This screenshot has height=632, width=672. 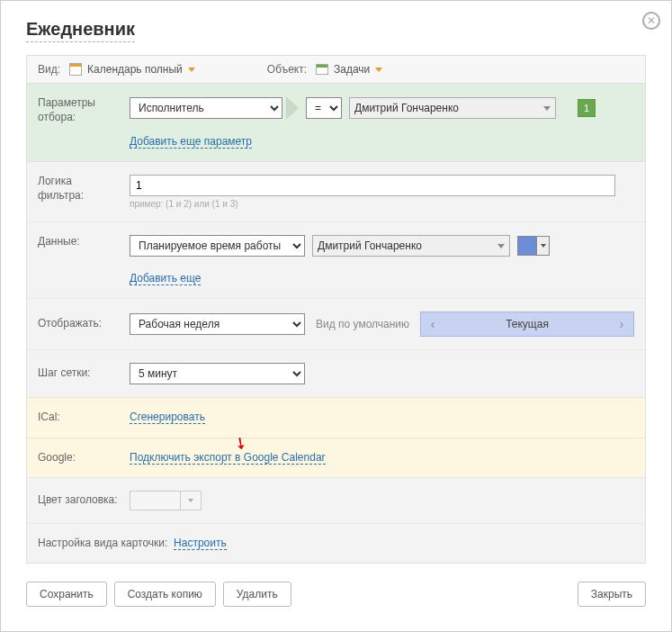 I want to click on display-label: Отображать:, so click(x=78, y=324).